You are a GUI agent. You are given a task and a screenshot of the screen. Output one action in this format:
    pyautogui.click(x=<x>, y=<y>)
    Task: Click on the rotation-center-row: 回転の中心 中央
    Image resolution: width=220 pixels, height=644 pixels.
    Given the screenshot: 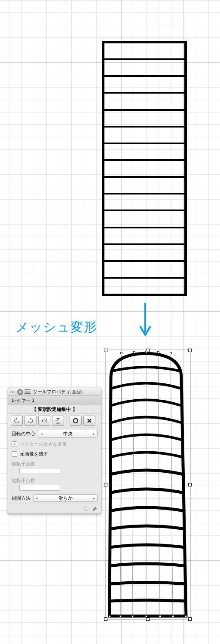 What is the action you would take?
    pyautogui.click(x=55, y=434)
    